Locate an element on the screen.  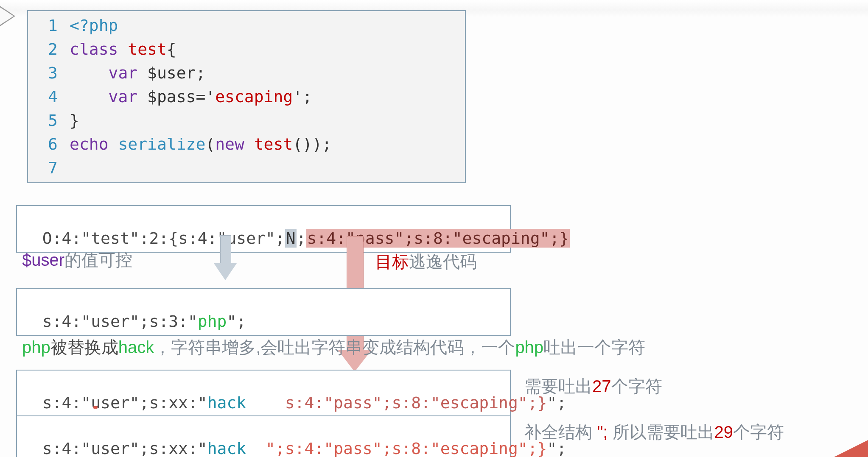
code-text: class test{ is located at coordinates (123, 49).